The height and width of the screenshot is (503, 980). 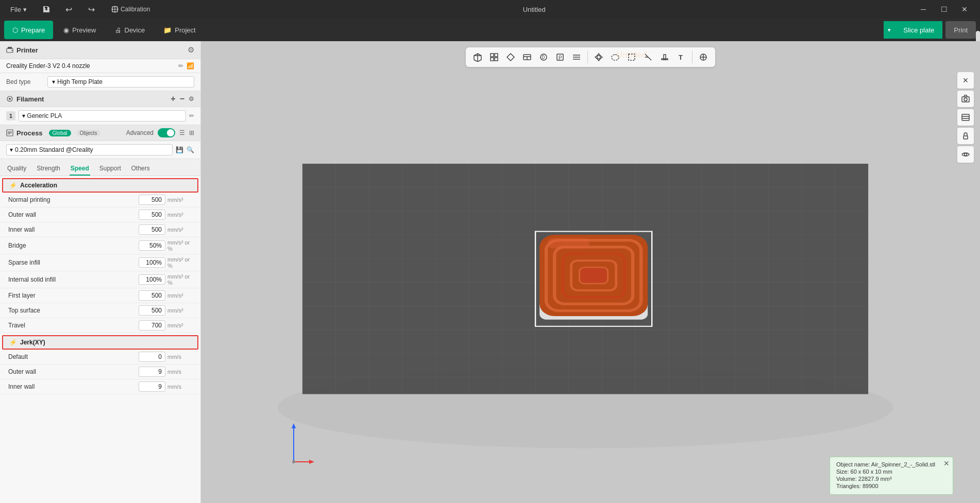 I want to click on setting-jerk-inner-wall: Inner wall 9 mm/s, so click(x=100, y=387).